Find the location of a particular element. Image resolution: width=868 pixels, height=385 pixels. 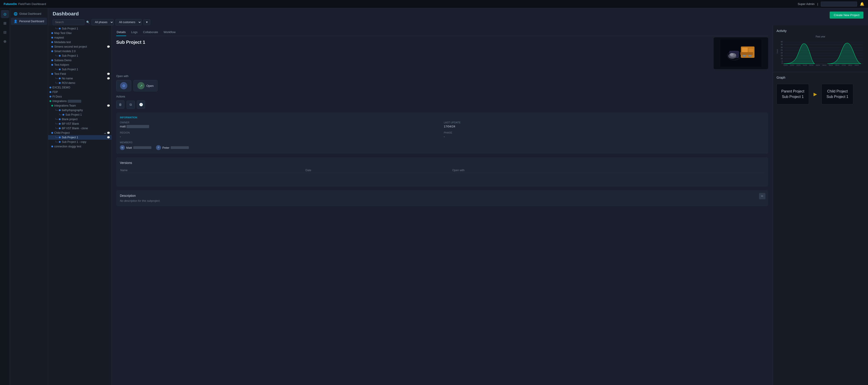

dash-header: Dashboard Create New Project 🔍 All phase… is located at coordinates (458, 17).